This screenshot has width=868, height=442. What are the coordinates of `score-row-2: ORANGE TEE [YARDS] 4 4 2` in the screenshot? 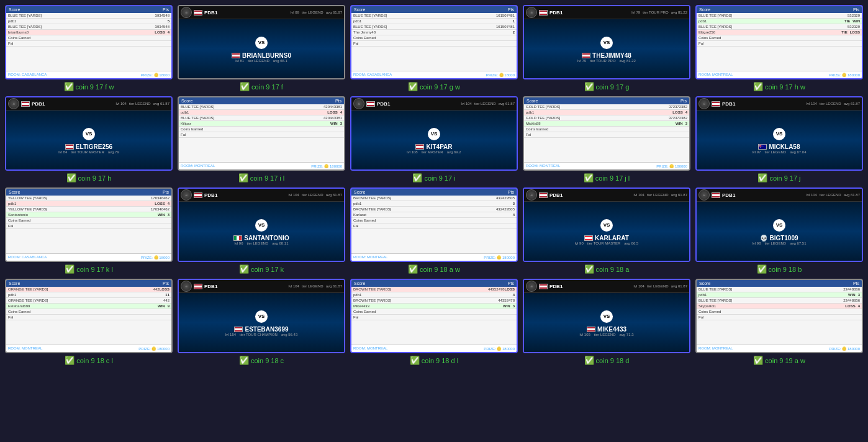 It's located at (89, 300).